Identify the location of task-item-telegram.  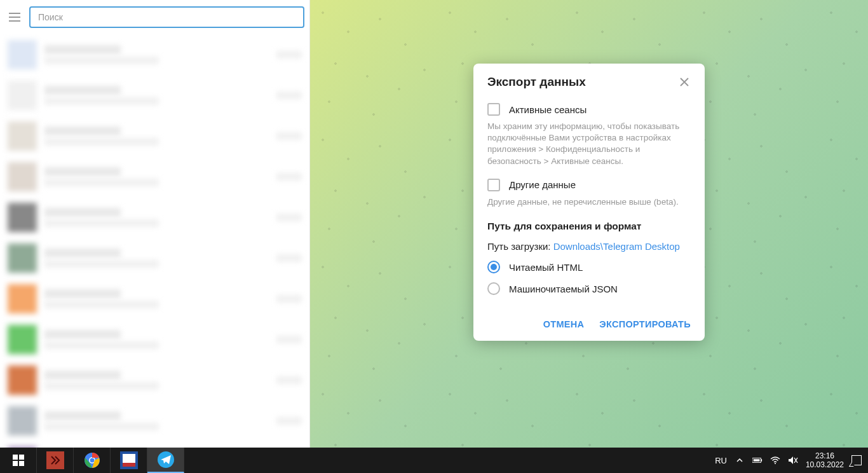
(166, 460).